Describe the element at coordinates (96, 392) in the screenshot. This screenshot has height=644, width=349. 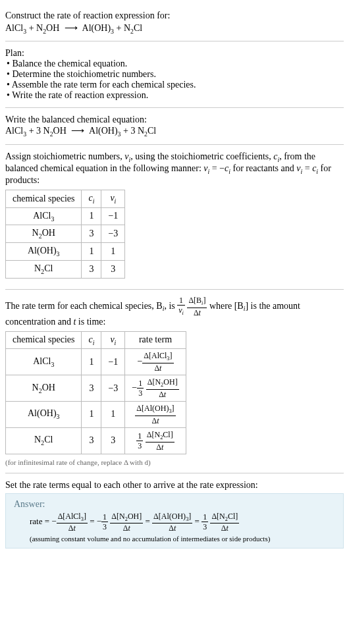
I see `rate-term-table: chemical species ci νi rate term AlCl3 1…` at that location.